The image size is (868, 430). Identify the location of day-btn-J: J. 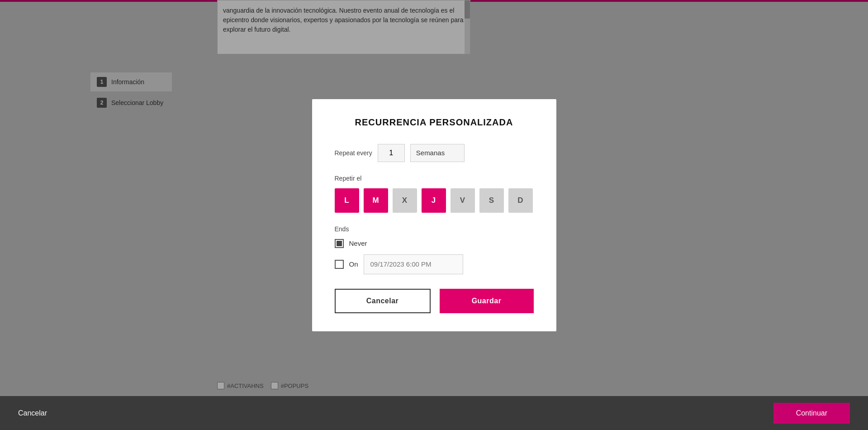
(434, 201).